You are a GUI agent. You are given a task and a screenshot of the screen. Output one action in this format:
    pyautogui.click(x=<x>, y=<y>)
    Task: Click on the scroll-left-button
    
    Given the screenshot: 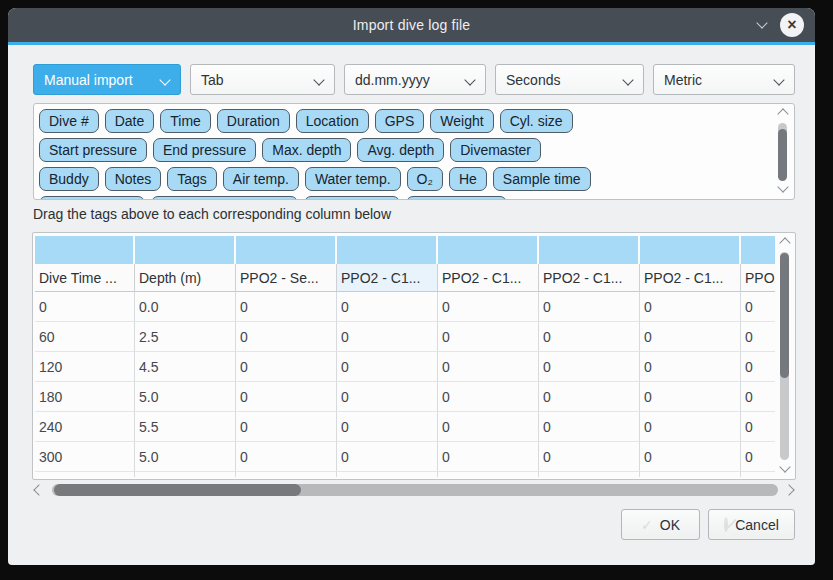 What is the action you would take?
    pyautogui.click(x=40, y=490)
    